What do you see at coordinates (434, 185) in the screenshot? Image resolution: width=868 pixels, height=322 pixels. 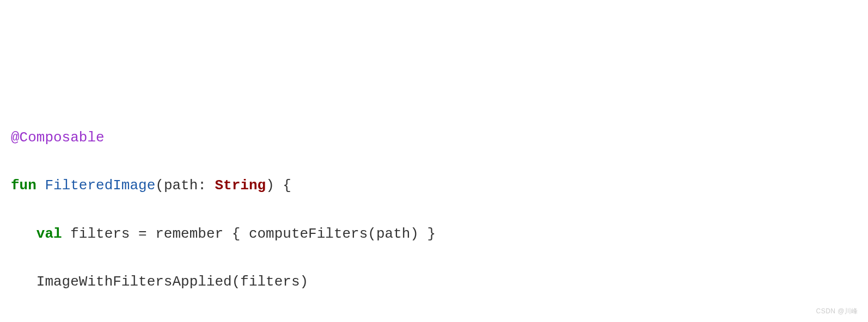 I see `code-line-2: fun FilteredImage(path: String) {` at bounding box center [434, 185].